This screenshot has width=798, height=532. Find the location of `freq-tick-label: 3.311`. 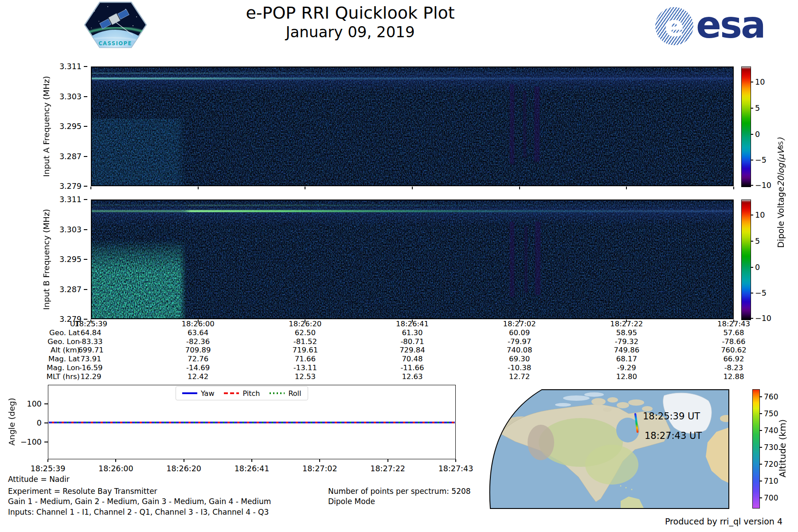

freq-tick-label: 3.311 is located at coordinates (64, 66).